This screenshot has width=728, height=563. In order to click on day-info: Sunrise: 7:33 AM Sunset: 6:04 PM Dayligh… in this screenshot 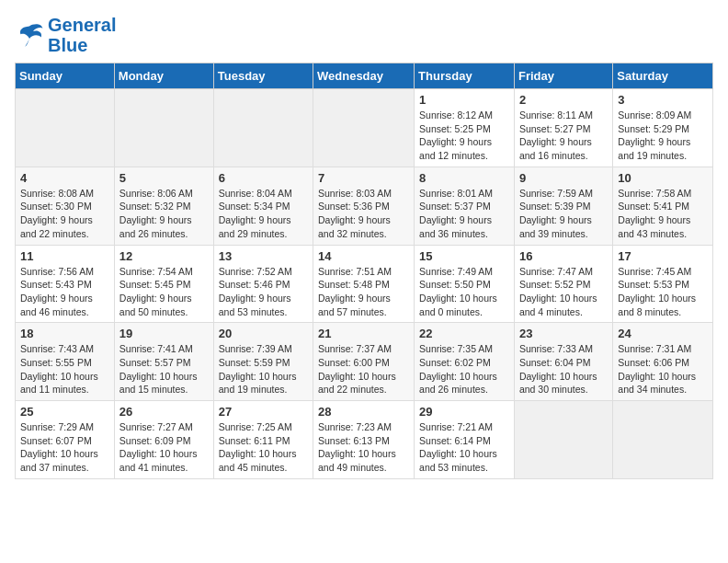, I will do `click(563, 370)`.